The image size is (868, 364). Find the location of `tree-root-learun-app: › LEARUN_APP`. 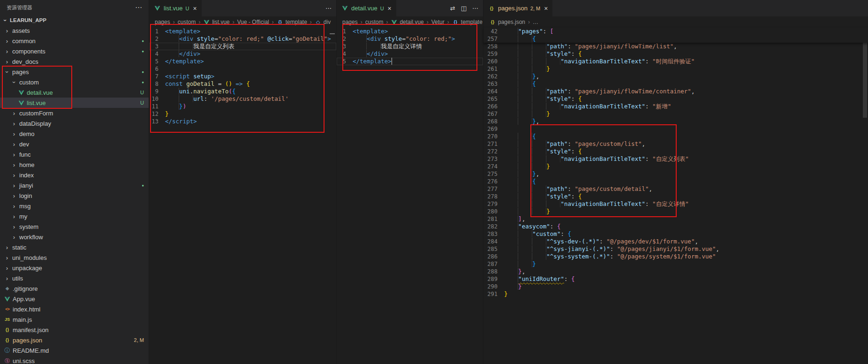

tree-root-learun-app: › LEARUN_APP is located at coordinates (74, 20).